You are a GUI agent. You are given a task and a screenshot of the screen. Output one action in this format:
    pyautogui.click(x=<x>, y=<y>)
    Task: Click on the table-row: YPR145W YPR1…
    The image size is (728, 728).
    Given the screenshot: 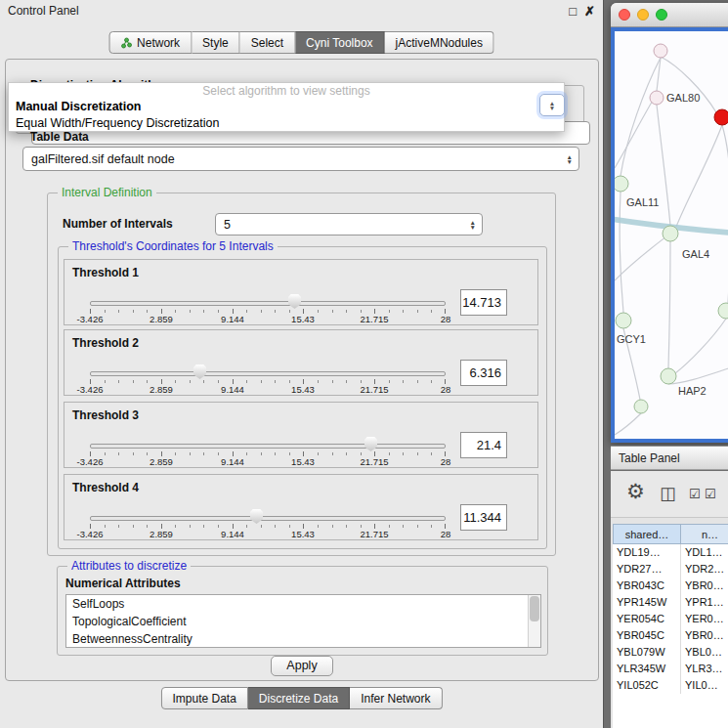 What is the action you would take?
    pyautogui.click(x=670, y=602)
    